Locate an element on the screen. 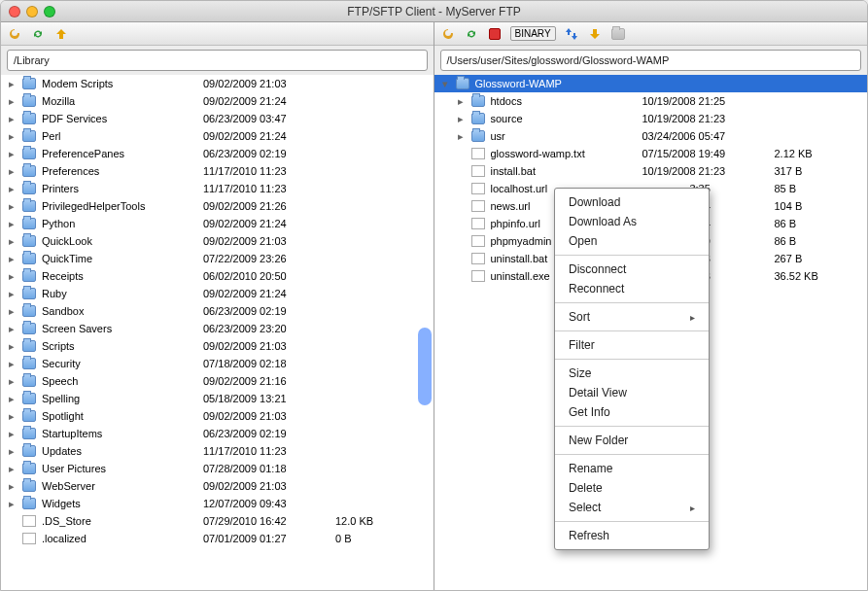 The height and width of the screenshot is (591, 868). list-item: ▸Spelling05/18/2009 13:21 is located at coordinates (218, 399).